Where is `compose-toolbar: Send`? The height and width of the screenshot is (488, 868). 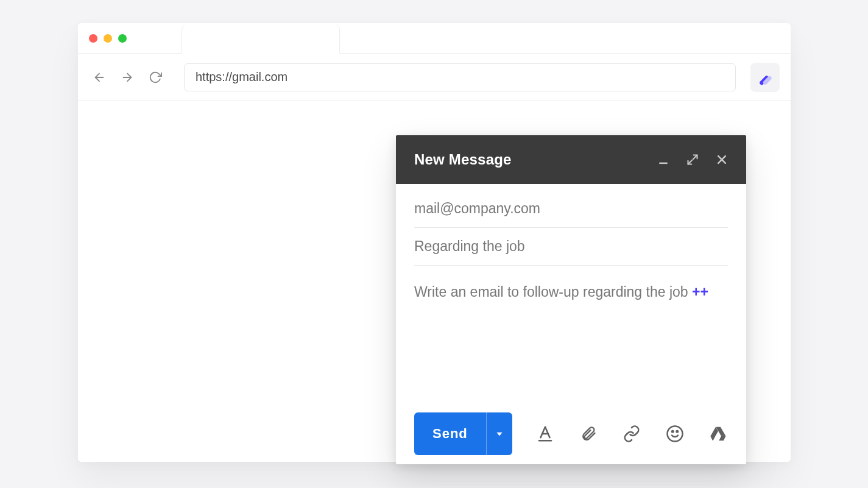 compose-toolbar: Send is located at coordinates (571, 434).